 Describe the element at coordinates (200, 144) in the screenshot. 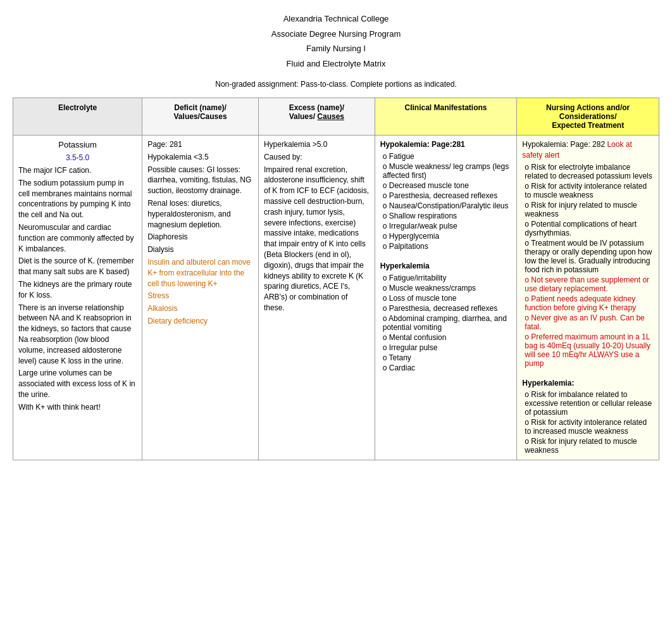

I see `deficit-page: Page: 281` at that location.